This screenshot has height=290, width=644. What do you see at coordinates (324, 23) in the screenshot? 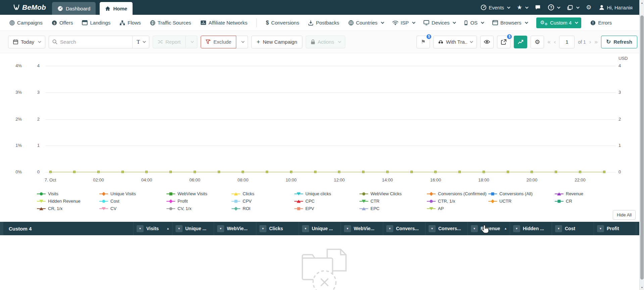
I see `nav-postbacks: Postbacks` at bounding box center [324, 23].